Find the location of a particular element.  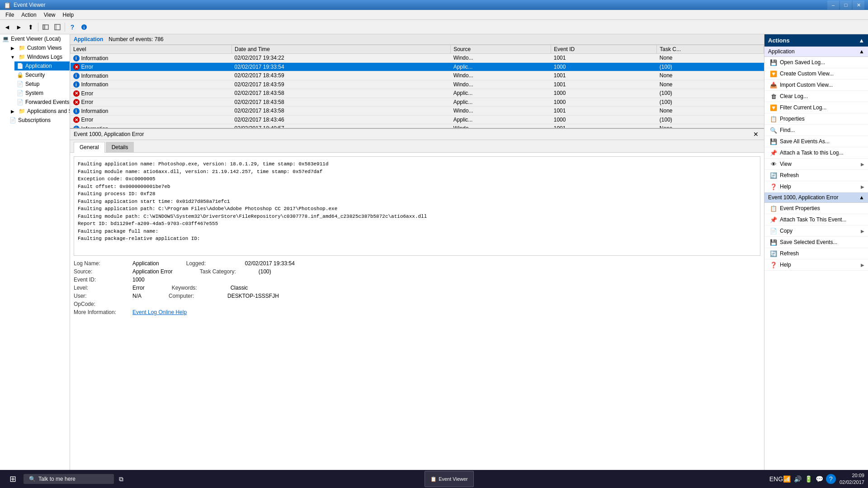

action-attach-task-event: Attach Task To This Event... is located at coordinates (816, 220).